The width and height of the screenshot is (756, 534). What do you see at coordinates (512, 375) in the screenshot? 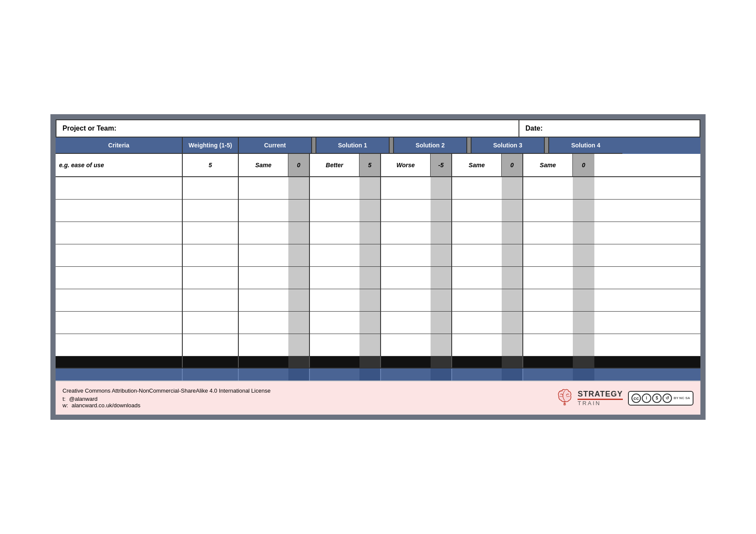
I see `summary-cell-sol3-score` at bounding box center [512, 375].